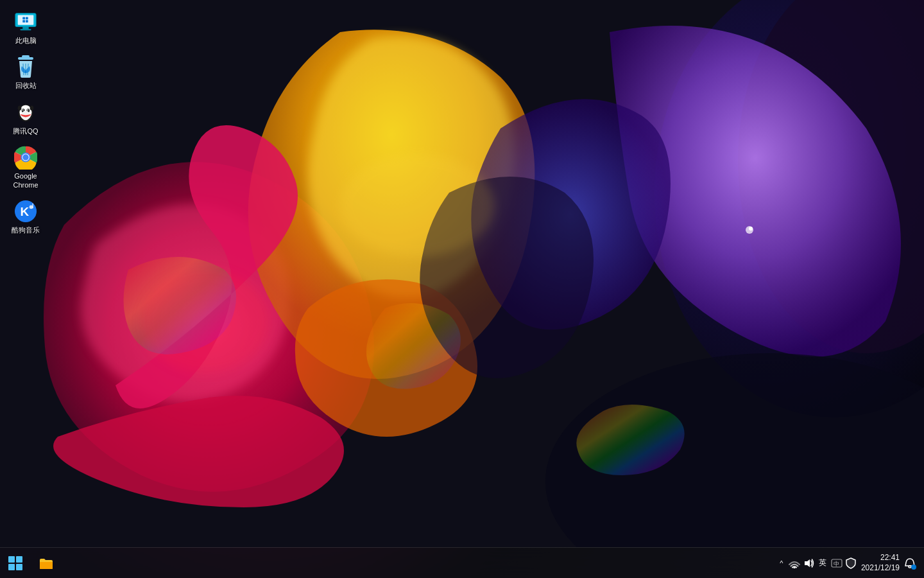 Image resolution: width=924 pixels, height=578 pixels. Describe the element at coordinates (26, 67) in the screenshot. I see `recycle-bin-icon` at that location.